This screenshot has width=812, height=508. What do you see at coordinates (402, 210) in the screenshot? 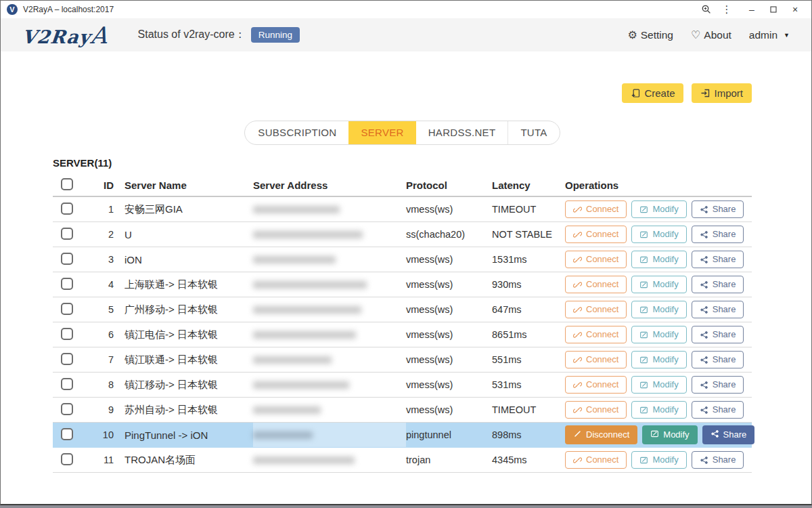
I see `table-row: 1 安畅三网GIA vmess(ws) TIMEOUT Connect Modi…` at bounding box center [402, 210].